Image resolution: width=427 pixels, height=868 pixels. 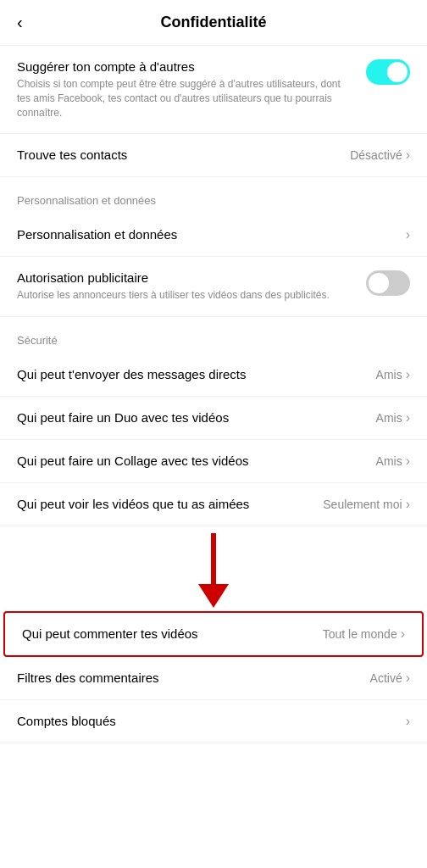 I want to click on ads-row: Autorisation publicitaire Autorise les a…, so click(x=214, y=287).